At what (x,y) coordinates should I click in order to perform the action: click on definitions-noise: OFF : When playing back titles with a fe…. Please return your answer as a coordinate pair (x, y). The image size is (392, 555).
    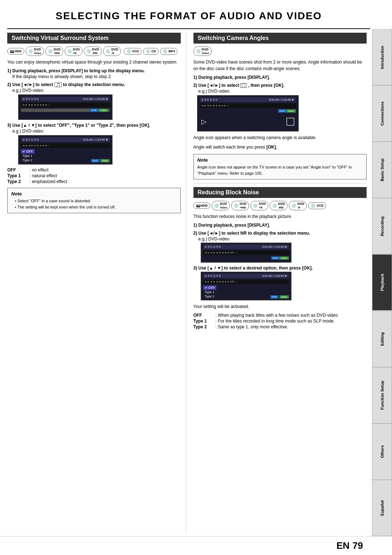
    Looking at the image, I should click on (280, 321).